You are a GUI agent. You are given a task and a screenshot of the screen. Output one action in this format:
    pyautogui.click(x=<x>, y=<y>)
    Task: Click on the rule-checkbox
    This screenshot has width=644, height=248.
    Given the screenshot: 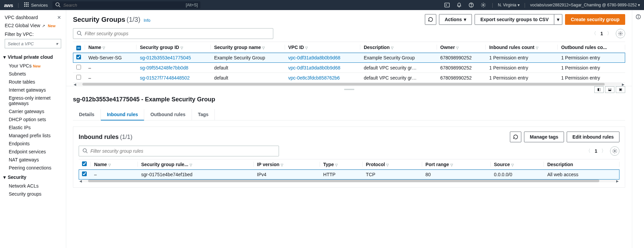 What is the action you would take?
    pyautogui.click(x=84, y=174)
    